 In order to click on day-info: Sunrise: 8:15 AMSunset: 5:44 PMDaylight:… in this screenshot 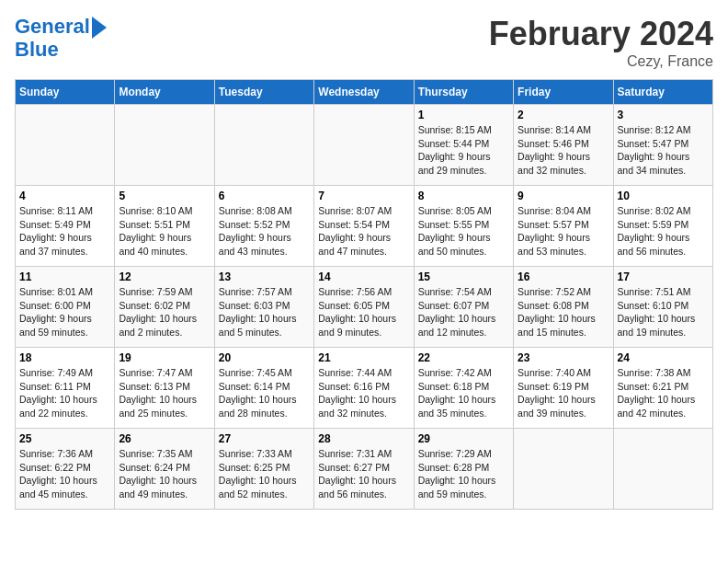, I will do `click(463, 151)`.